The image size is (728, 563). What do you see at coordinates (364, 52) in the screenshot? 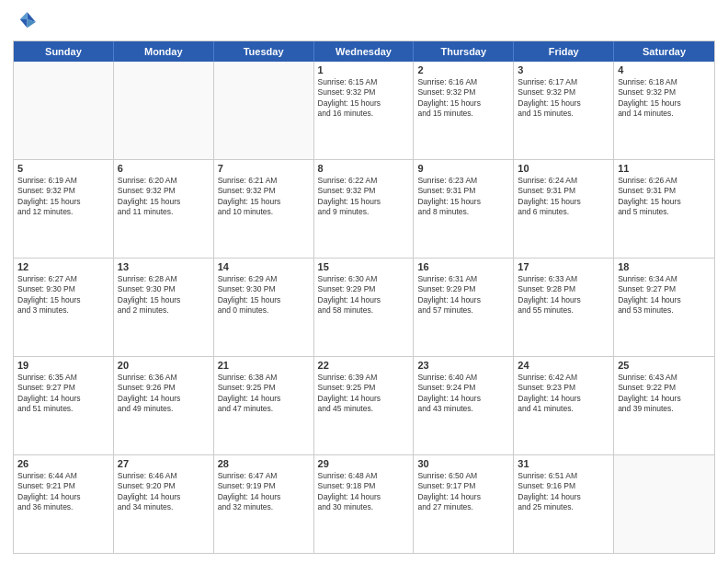
I see `calendar-header-cell: Wednesday` at bounding box center [364, 52].